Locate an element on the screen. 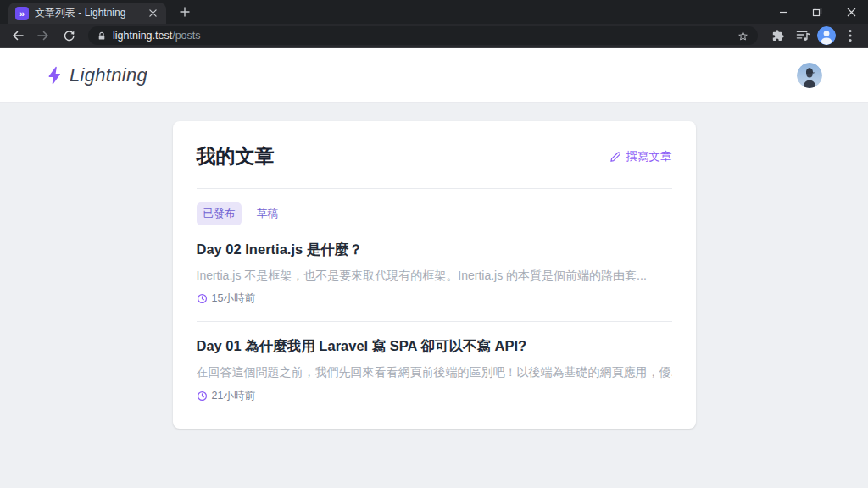 This screenshot has width=868, height=488. url-text: lightning.test/posts is located at coordinates (157, 36).